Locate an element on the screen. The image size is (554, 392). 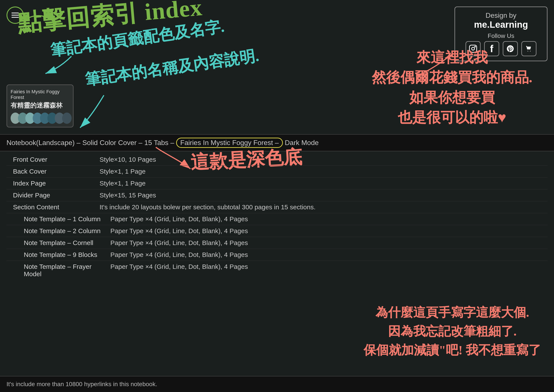
toc-value-divider-page: Style×15, 15 Pages is located at coordinates (320, 195).